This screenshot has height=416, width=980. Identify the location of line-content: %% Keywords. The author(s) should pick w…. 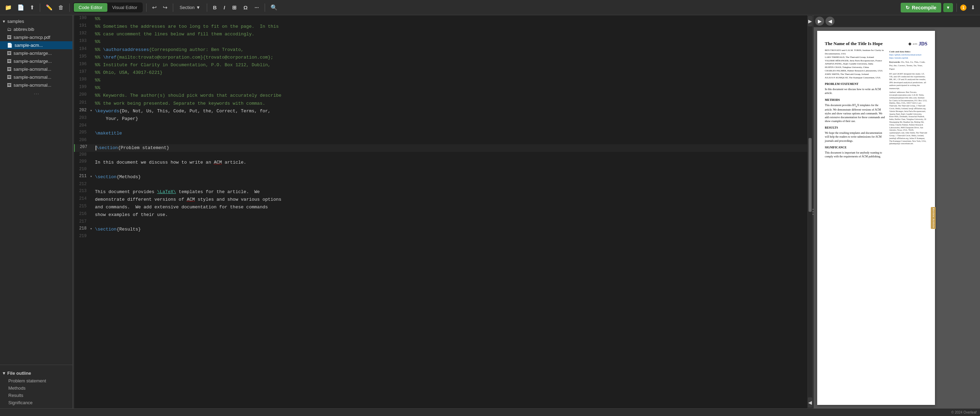
(451, 96).